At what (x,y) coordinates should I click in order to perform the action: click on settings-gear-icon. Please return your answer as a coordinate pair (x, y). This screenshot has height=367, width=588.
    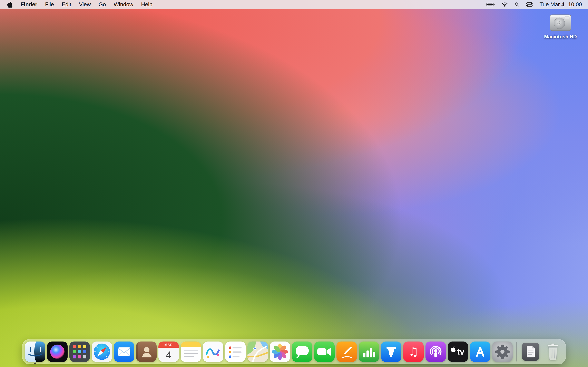
    Looking at the image, I should click on (502, 352).